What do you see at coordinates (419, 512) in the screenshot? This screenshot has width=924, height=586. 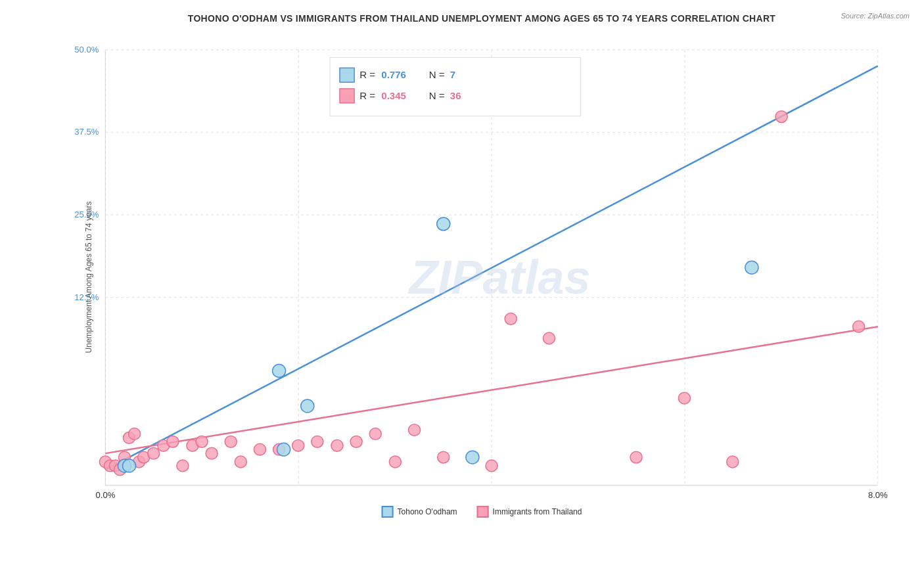 I see `legend-item-tohono: Tohono O'odham` at bounding box center [419, 512].